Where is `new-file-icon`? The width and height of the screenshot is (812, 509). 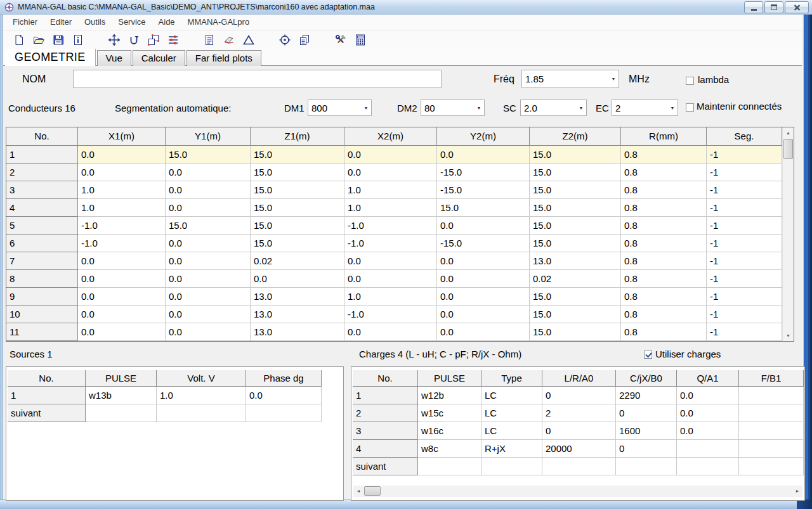
new-file-icon is located at coordinates (19, 40).